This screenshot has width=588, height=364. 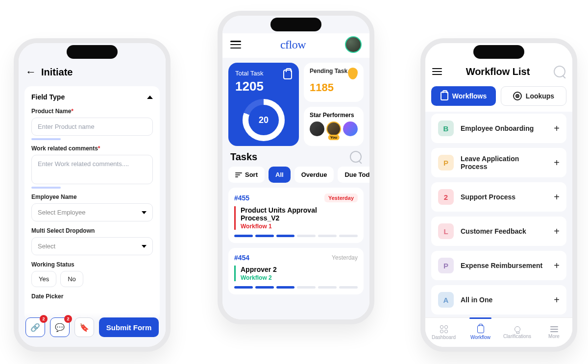 What do you see at coordinates (35, 327) in the screenshot?
I see `attachments-button: 🔗 2` at bounding box center [35, 327].